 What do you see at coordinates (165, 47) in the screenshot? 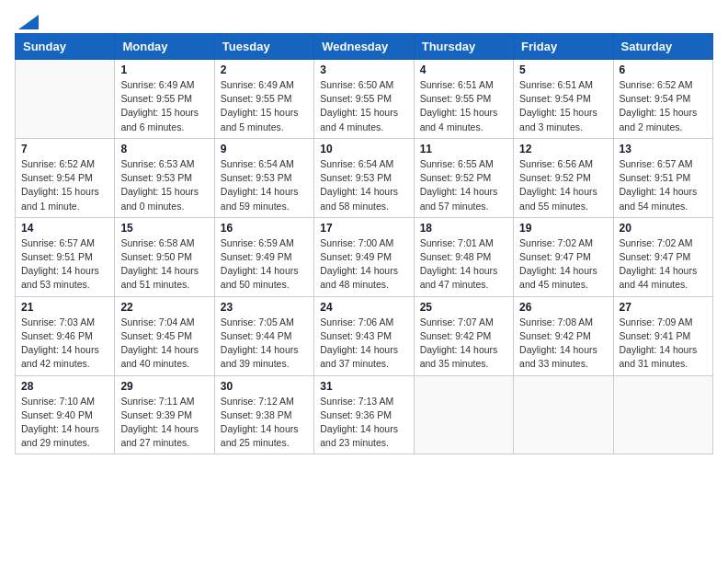
I see `weekday-header: Monday` at bounding box center [165, 47].